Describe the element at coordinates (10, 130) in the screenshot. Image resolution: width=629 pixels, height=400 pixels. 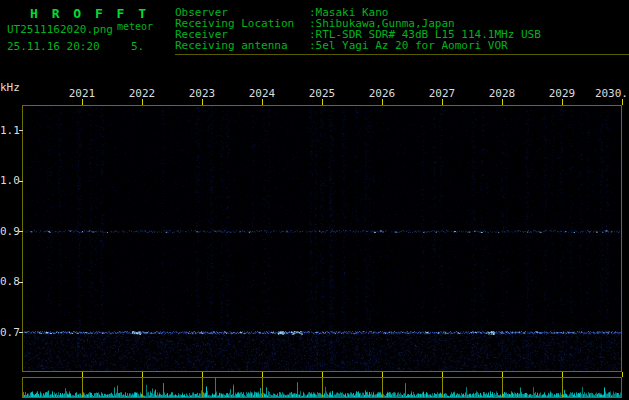
I see `y-axis-label: 1.1` at that location.